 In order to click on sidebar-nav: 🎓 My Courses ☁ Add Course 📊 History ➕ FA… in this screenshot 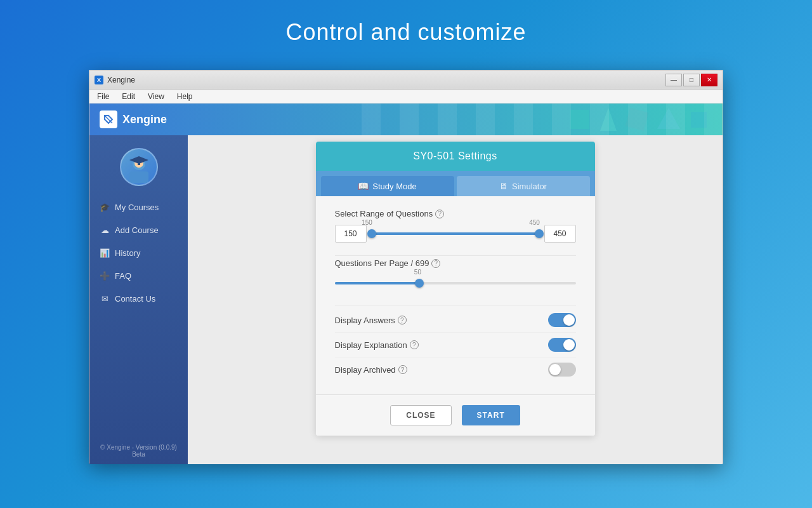, I will do `click(138, 253)`.